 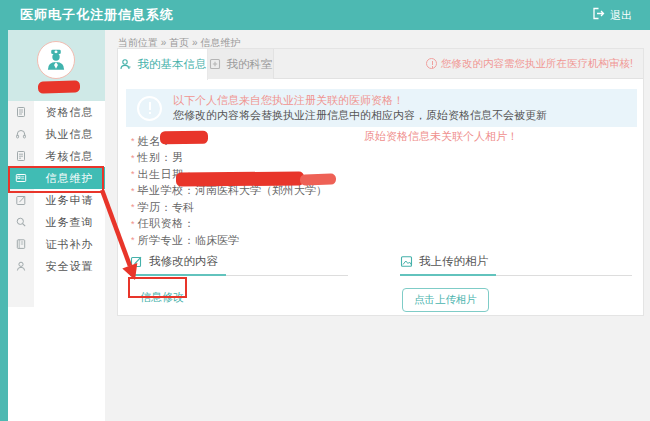 I want to click on field-list: * 姓名： * 性别： 男 * 出生日期： * 毕业学校： 河南医科大学（郑州大…, so click(x=229, y=191).